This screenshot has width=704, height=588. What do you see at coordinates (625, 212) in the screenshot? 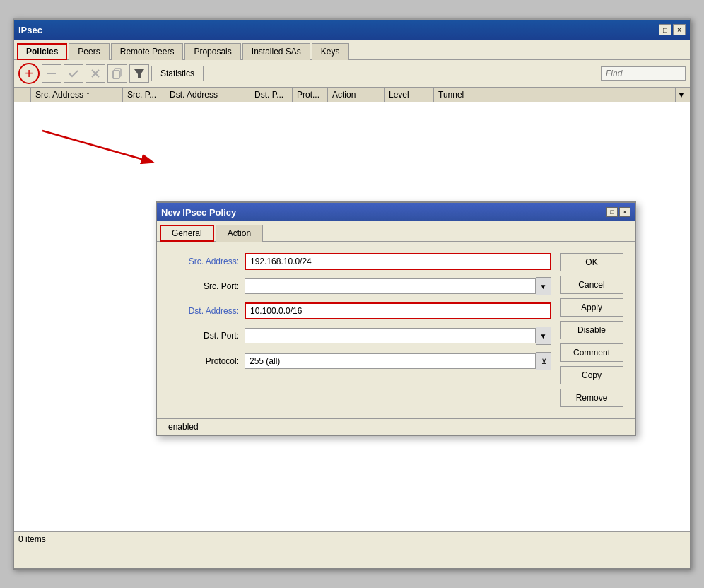
I see `dialog-close-button: ×` at bounding box center [625, 212].